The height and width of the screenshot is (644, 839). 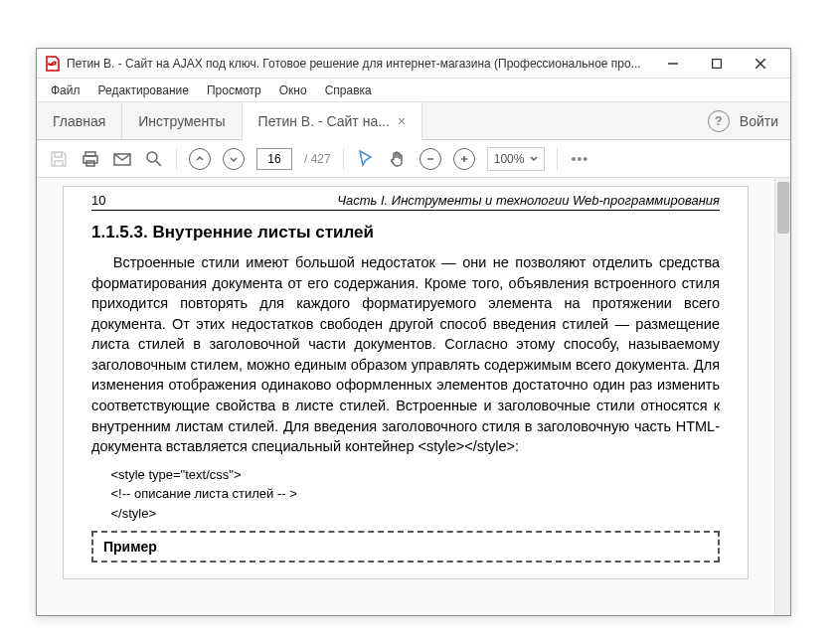 I want to click on menu-edit: Редактирование, so click(x=143, y=90).